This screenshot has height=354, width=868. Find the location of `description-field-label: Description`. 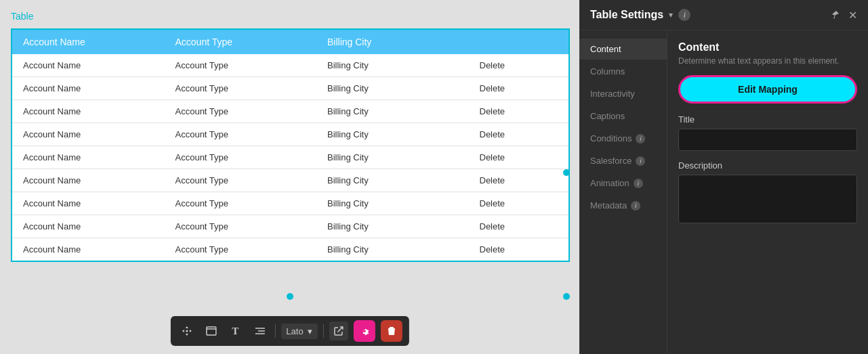

description-field-label: Description is located at coordinates (768, 165).